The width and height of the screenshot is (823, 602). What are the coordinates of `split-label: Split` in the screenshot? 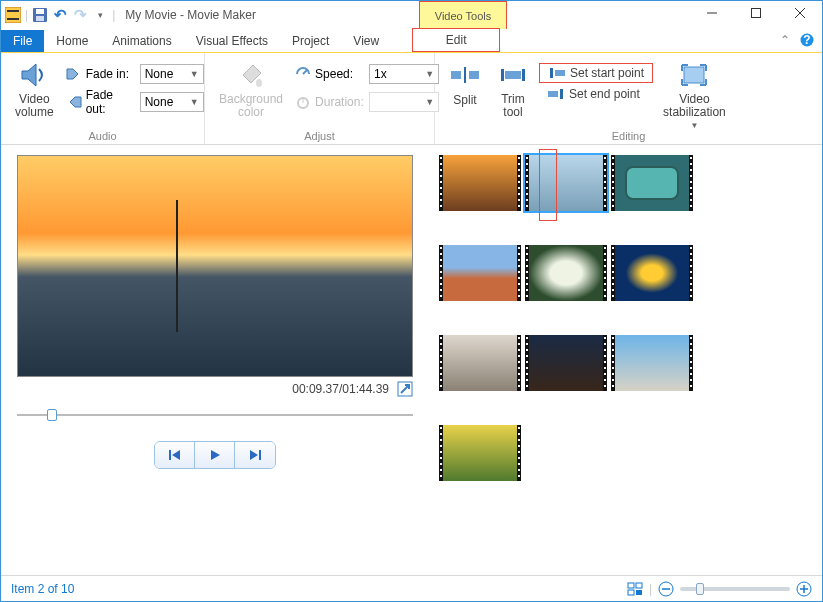 It's located at (464, 100).